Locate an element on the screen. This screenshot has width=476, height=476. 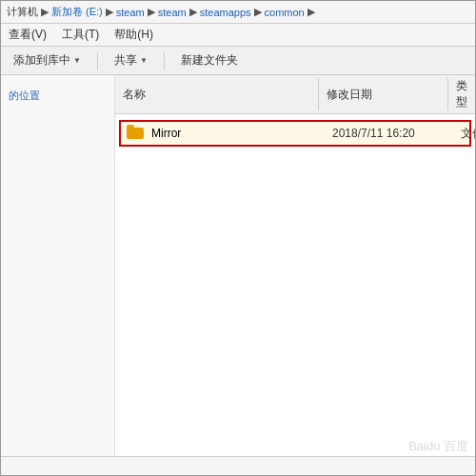
breadcrumb-steamapps: steamapps is located at coordinates (226, 12).